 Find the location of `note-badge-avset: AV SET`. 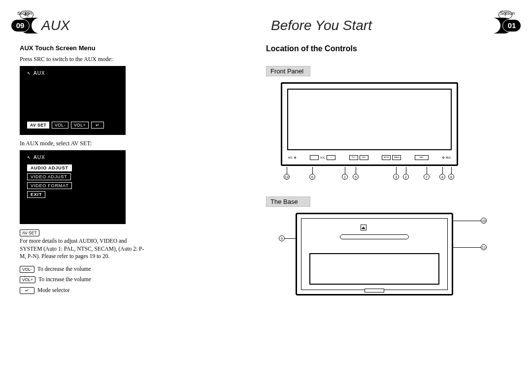

note-badge-avset: AV SET is located at coordinates (30, 233).